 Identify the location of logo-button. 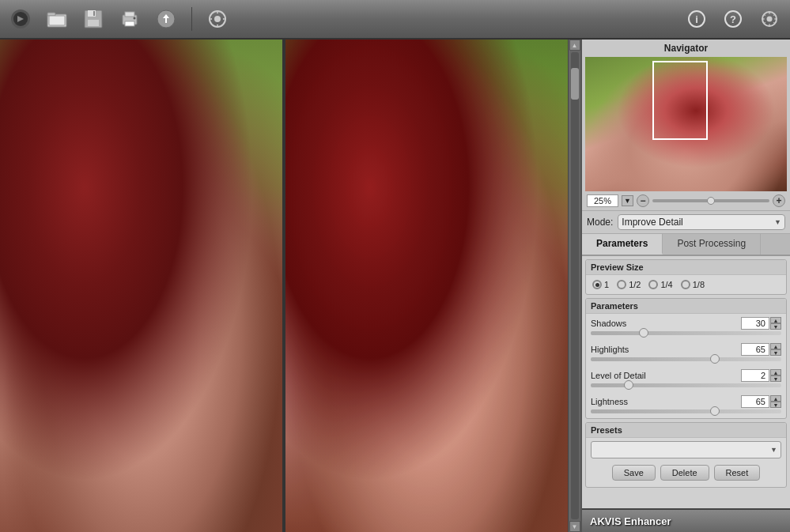
(21, 19).